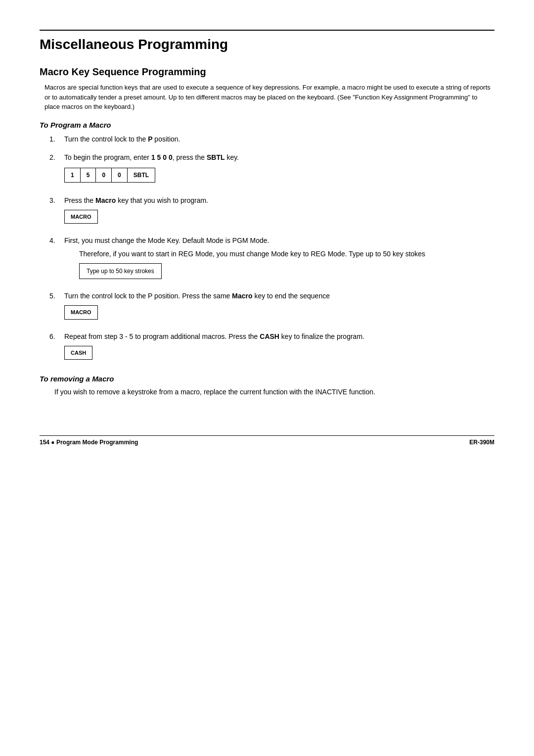 The width and height of the screenshot is (534, 756). Describe the element at coordinates (267, 125) in the screenshot. I see `subsection1-title: To Program a Macro` at that location.